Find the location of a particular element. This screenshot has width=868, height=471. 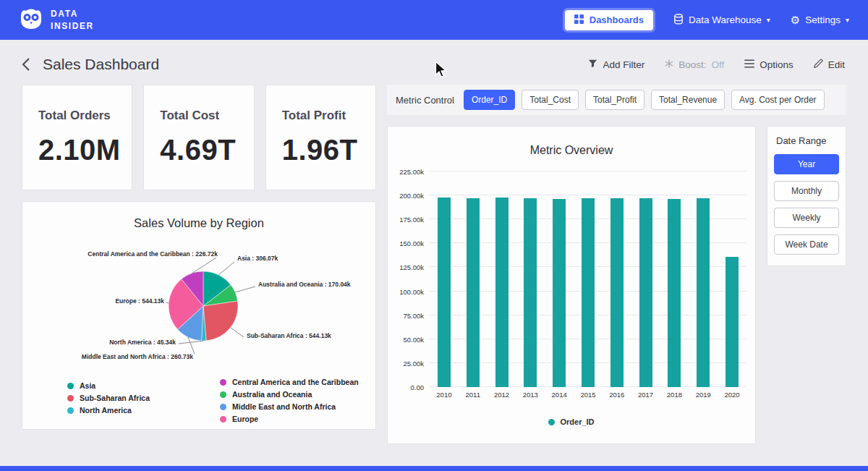

pie-legend-item-north-america: North America is located at coordinates (140, 410).